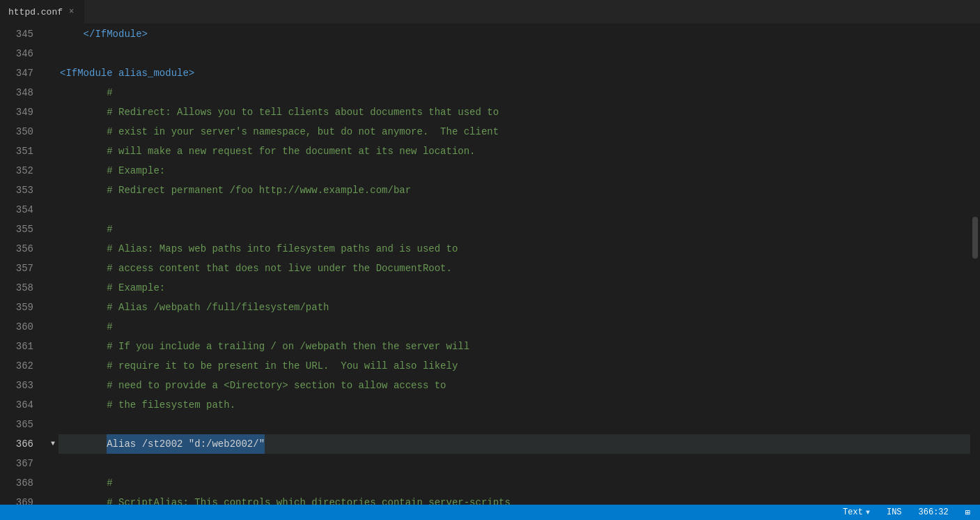  Describe the element at coordinates (514, 151) in the screenshot. I see `line-text: # will make a new request for the docume…` at that location.